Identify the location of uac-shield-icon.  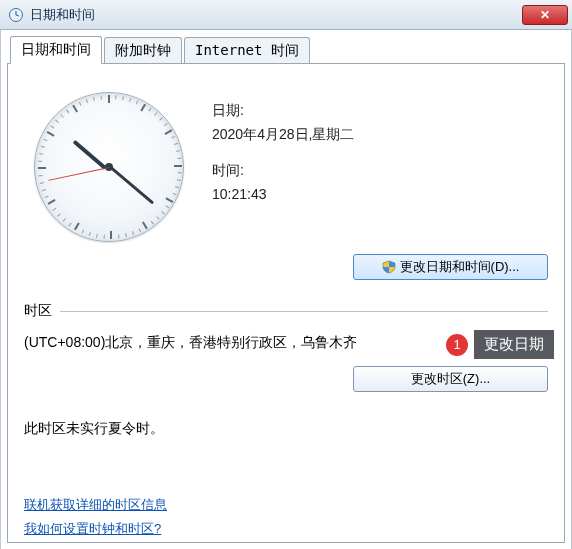
(389, 267).